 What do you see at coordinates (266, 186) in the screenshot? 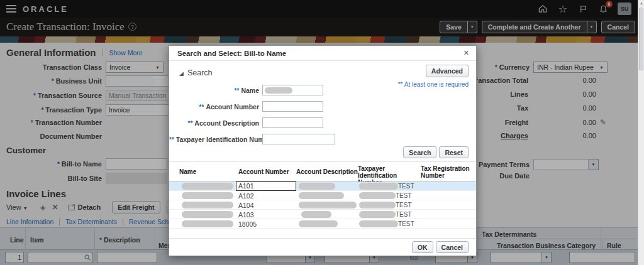
I see `account-number-cell-focused: A101` at bounding box center [266, 186].